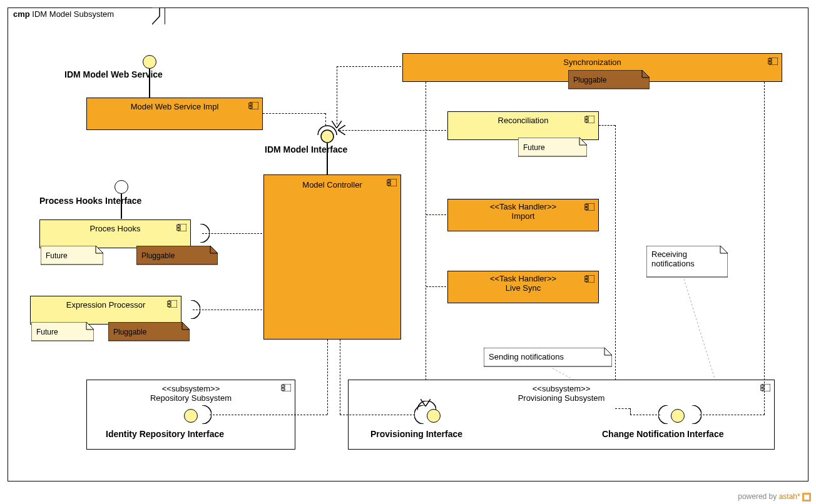 The width and height of the screenshot is (816, 504). I want to click on reconciliation-component: Reconciliation, so click(523, 126).